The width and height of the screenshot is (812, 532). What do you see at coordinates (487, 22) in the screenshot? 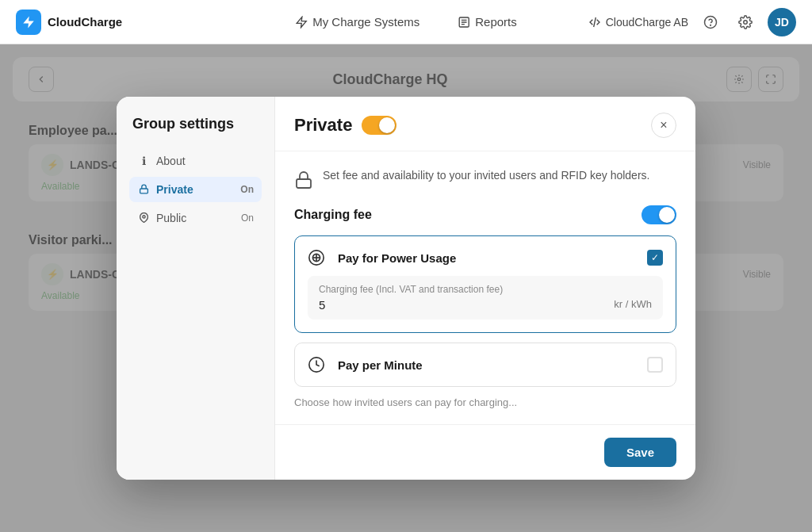
I see `nav-reports: Reports` at bounding box center [487, 22].